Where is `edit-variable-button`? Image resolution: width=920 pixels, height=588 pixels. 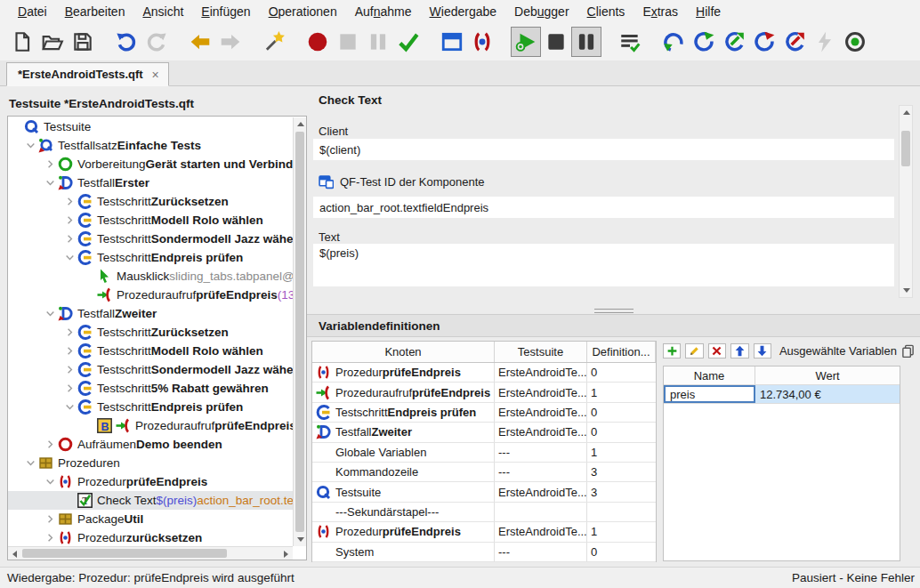 edit-variable-button is located at coordinates (694, 350).